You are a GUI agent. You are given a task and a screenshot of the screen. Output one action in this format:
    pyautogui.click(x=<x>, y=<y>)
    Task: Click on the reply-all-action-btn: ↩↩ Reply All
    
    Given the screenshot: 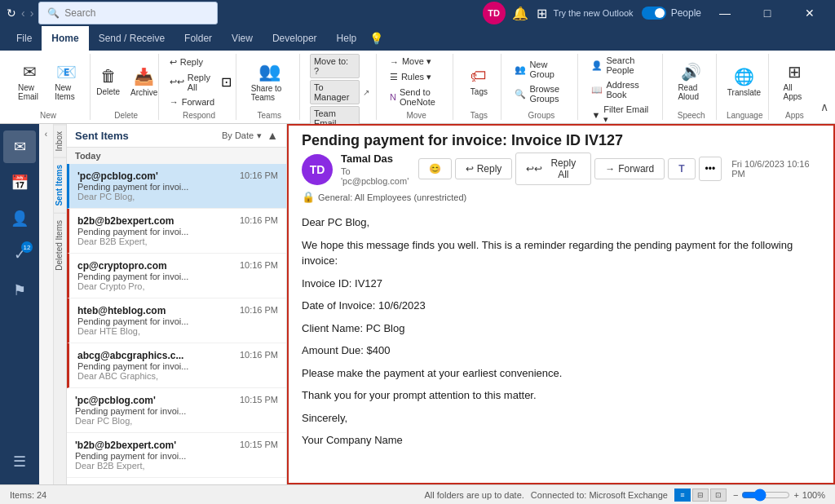 What is the action you would take?
    pyautogui.click(x=553, y=169)
    